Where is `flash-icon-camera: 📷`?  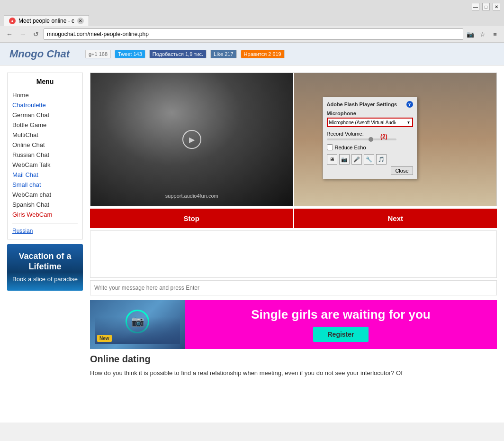 flash-icon-camera: 📷 is located at coordinates (344, 159).